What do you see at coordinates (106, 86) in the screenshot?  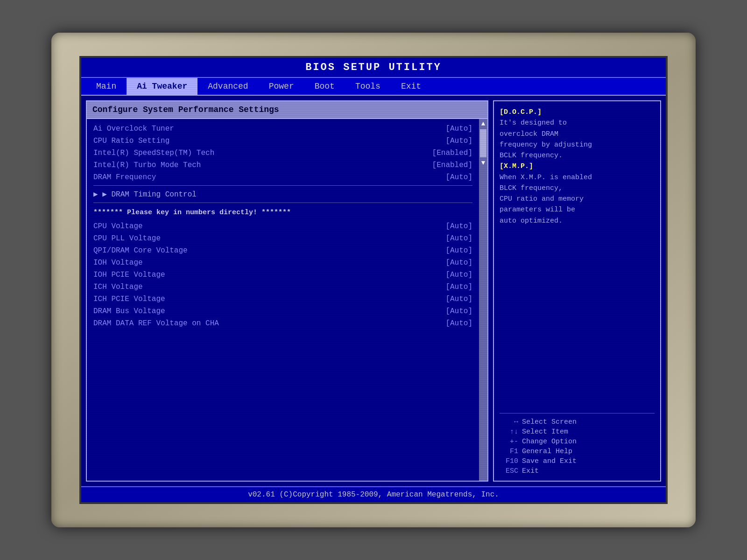 I see `nav-item-main: Main` at bounding box center [106, 86].